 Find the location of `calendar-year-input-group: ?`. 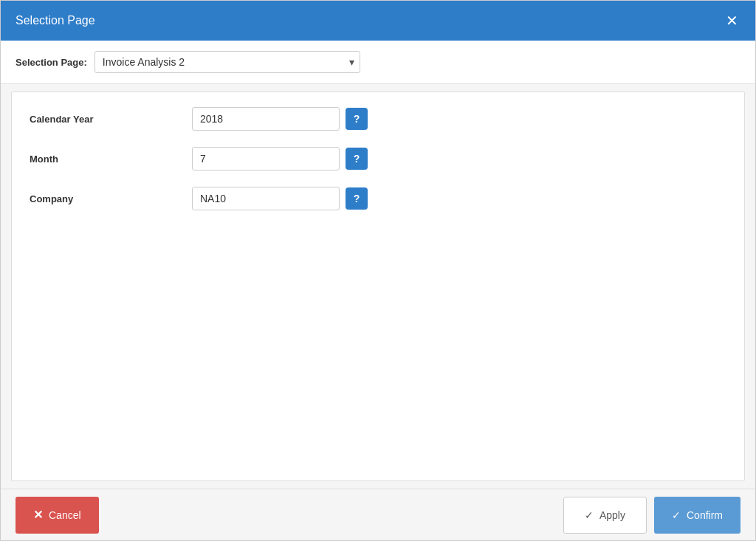

calendar-year-input-group: ? is located at coordinates (280, 119).